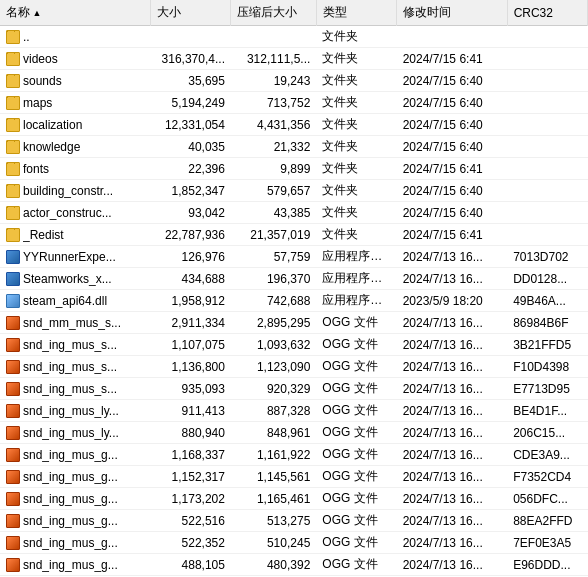 The height and width of the screenshot is (577, 588). Describe the element at coordinates (274, 59) in the screenshot. I see `cell-compressed: 312,111,5...` at that location.